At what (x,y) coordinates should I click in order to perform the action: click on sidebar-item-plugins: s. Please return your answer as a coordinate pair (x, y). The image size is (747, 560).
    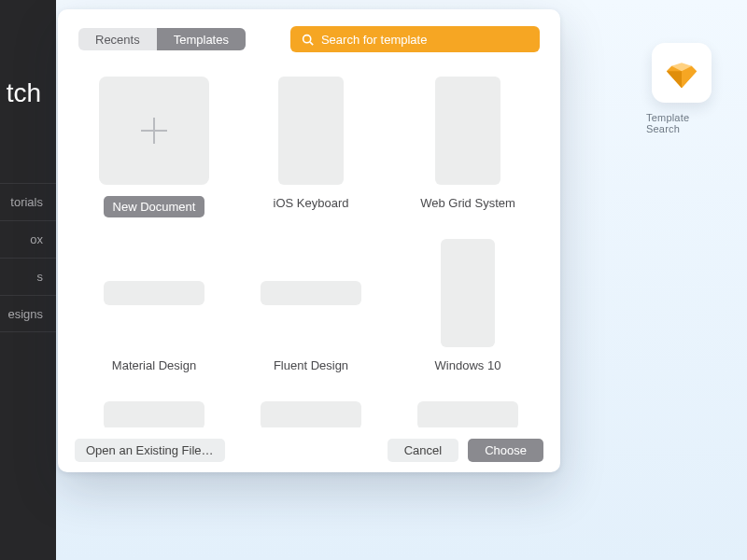
    Looking at the image, I should click on (28, 276).